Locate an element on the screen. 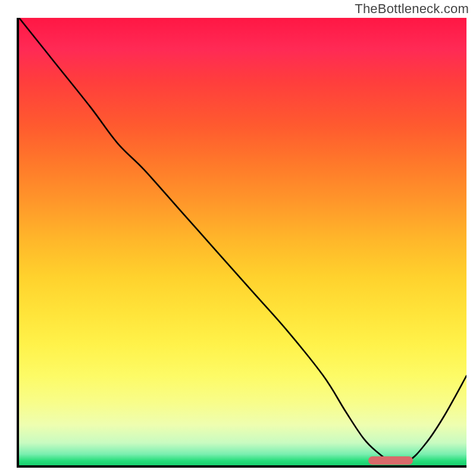 This screenshot has width=476, height=476. optimal-range-marker is located at coordinates (390, 461).